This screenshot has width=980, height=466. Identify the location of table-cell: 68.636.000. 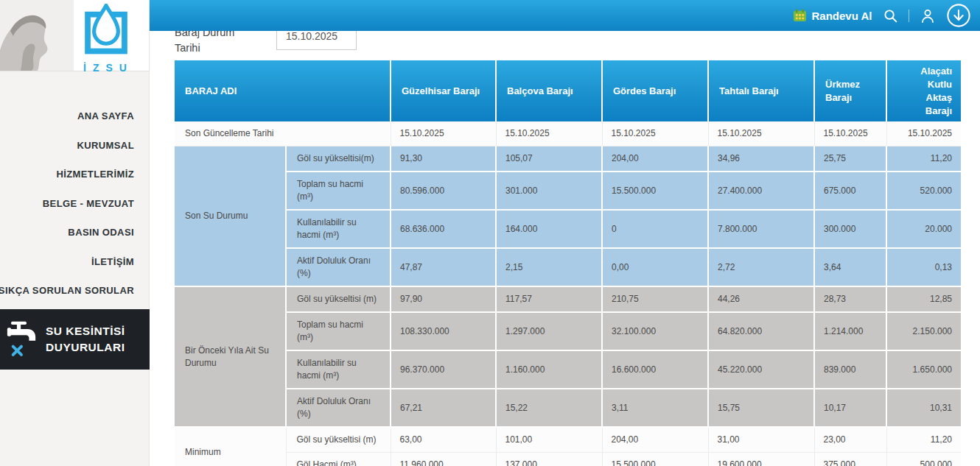
(444, 229).